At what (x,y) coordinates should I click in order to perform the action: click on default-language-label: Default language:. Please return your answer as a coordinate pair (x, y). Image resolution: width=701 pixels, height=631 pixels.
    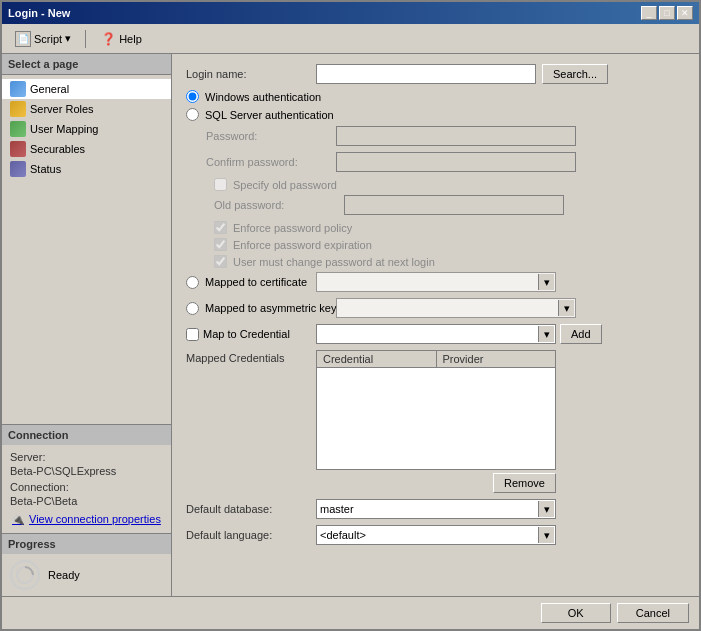
    Looking at the image, I should click on (251, 535).